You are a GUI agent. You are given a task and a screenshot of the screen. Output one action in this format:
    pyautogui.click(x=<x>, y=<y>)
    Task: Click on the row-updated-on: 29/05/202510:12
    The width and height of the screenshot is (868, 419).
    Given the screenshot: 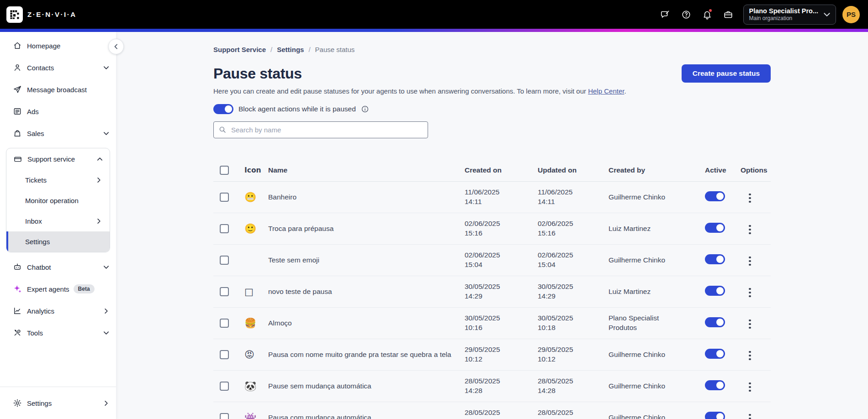 What is the action you would take?
    pyautogui.click(x=573, y=355)
    